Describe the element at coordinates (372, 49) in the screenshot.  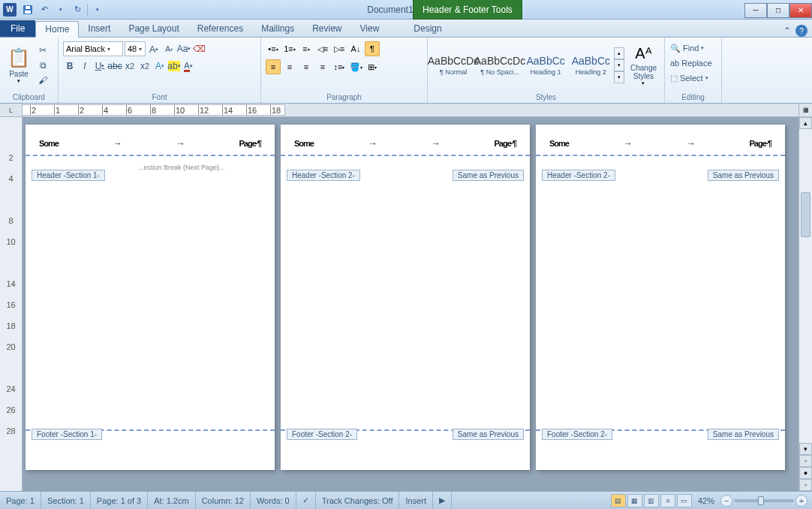
I see `show-hide-icon: ¶` at that location.